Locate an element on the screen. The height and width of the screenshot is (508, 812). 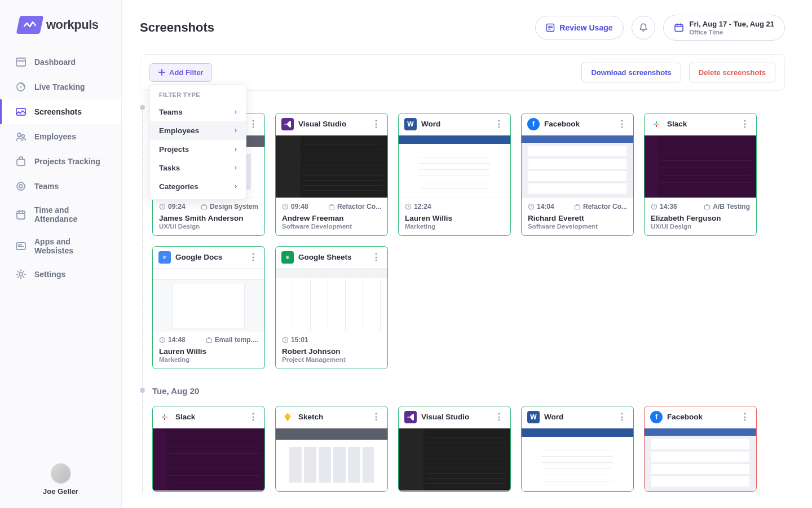
nav-label: Employees is located at coordinates (55, 137).